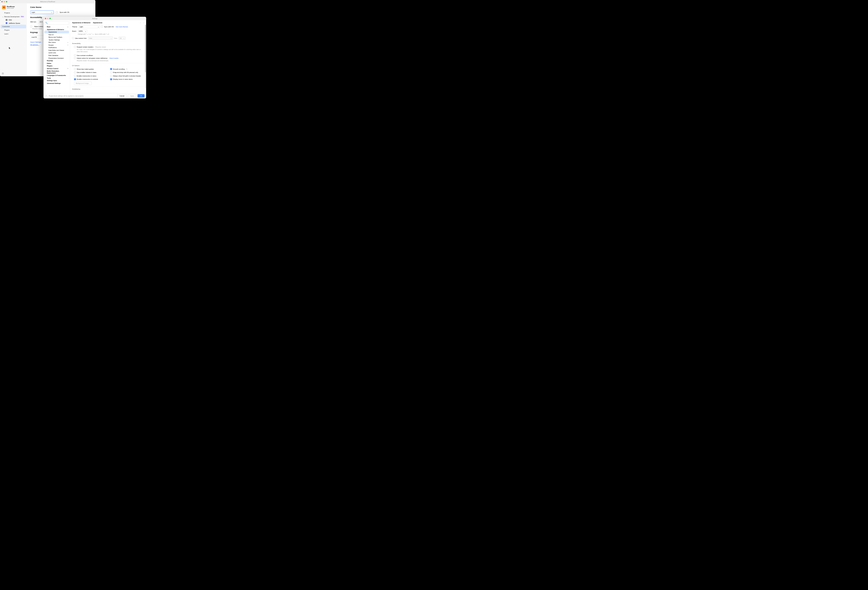 The width and height of the screenshot is (868, 590). I want to click on apply-button: Apply, so click(132, 96).